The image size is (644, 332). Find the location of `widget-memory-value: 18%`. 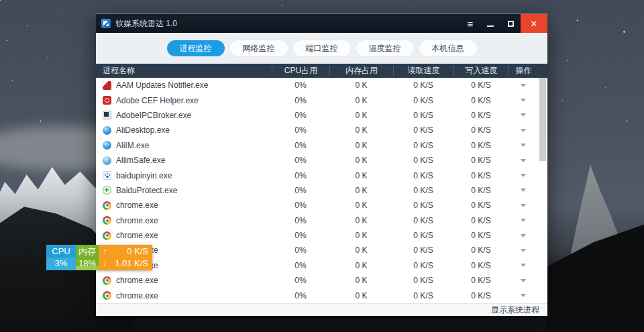

widget-memory-value: 18% is located at coordinates (87, 264).